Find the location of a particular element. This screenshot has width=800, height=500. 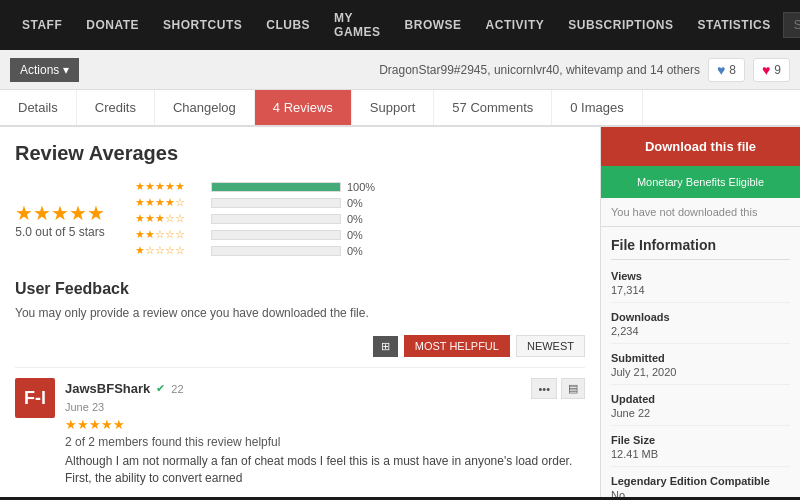

info-row-updated: Updated June 22 is located at coordinates (700, 410).